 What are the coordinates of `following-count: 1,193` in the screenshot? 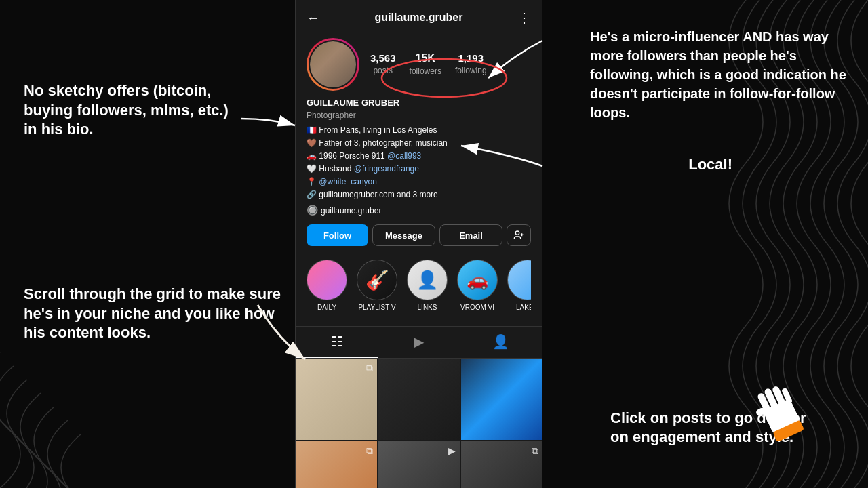 It's located at (471, 58).